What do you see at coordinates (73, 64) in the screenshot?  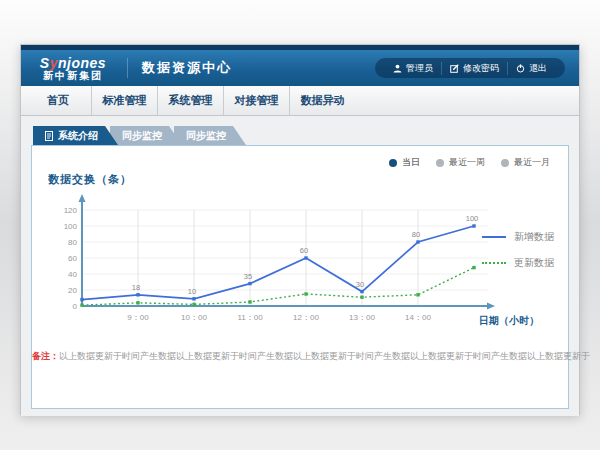 I see `logo-wordmark: Synjones` at bounding box center [73, 64].